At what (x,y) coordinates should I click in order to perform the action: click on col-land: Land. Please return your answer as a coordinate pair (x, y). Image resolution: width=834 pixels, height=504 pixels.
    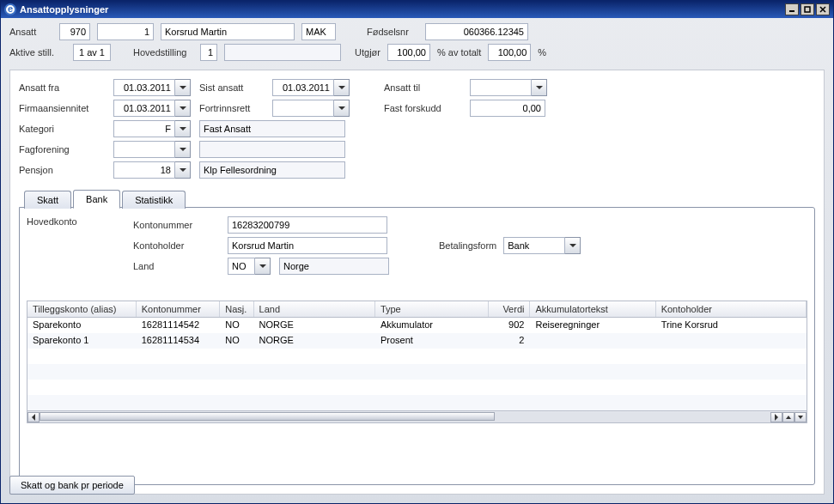
    Looking at the image, I should click on (314, 309).